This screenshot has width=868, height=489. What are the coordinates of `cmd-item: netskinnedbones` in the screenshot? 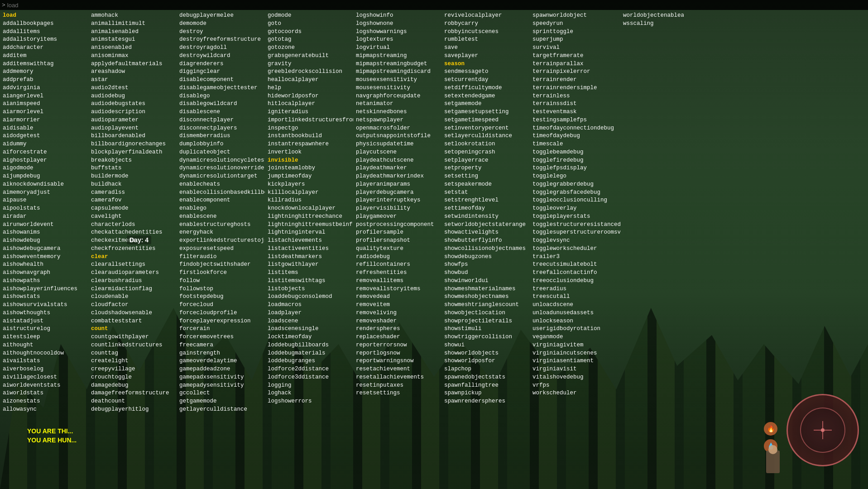 It's located at (398, 112).